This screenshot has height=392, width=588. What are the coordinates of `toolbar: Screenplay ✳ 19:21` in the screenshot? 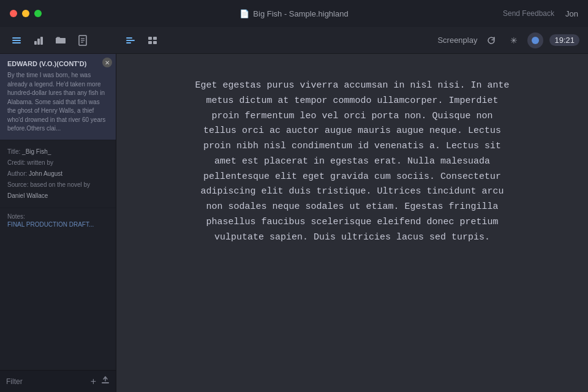 It's located at (294, 40).